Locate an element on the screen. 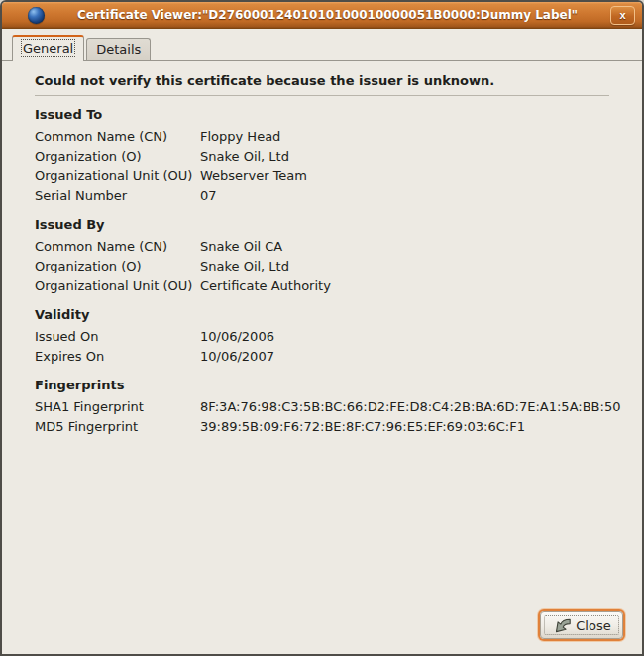 The image size is (644, 656). field-label: Expires On is located at coordinates (117, 357).